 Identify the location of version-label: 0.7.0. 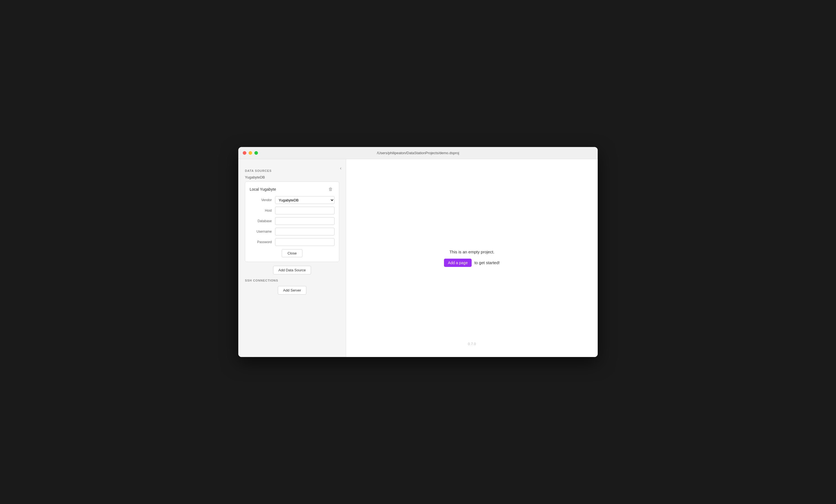
(472, 344).